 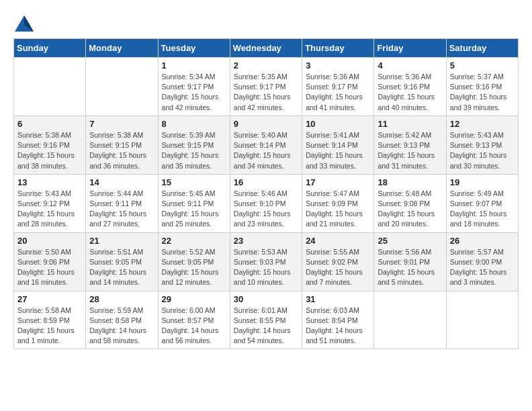 What do you see at coordinates (194, 150) in the screenshot?
I see `day-info: Sunrise: 5:39 AM Sunset: 9:15 PM Dayligh…` at bounding box center [194, 150].